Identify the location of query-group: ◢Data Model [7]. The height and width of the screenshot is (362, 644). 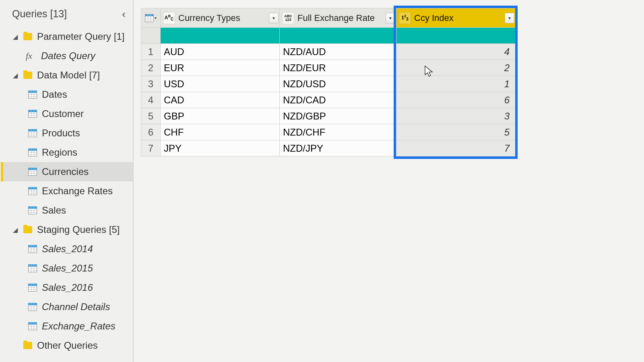
(67, 75).